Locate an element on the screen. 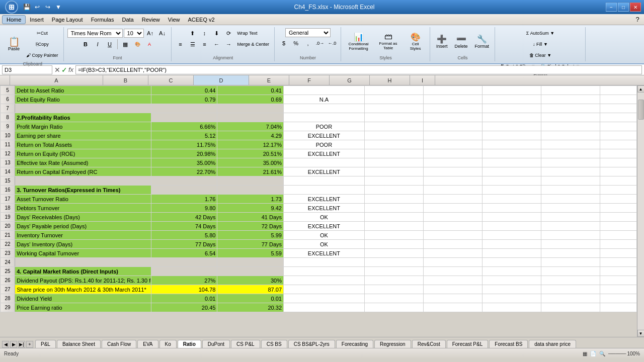 The height and width of the screenshot is (362, 644). cell-14-I is located at coordinates (618, 172).